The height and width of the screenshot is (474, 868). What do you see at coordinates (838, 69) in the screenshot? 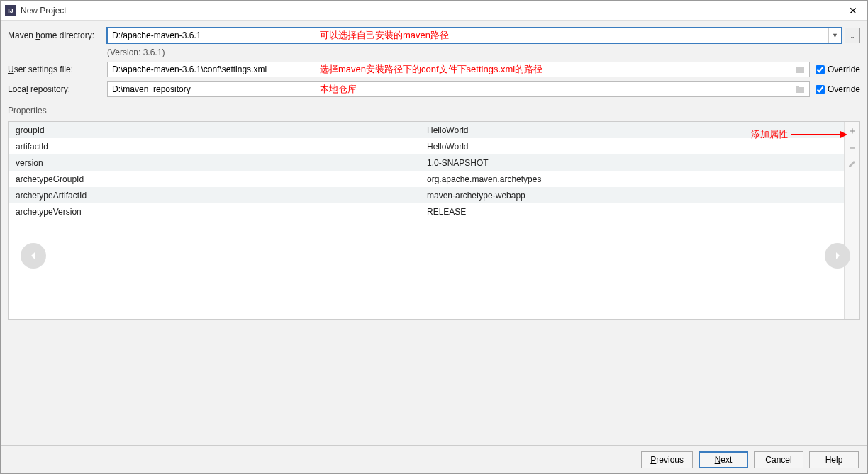
I see `override-settings-checkbox: Override` at bounding box center [838, 69].